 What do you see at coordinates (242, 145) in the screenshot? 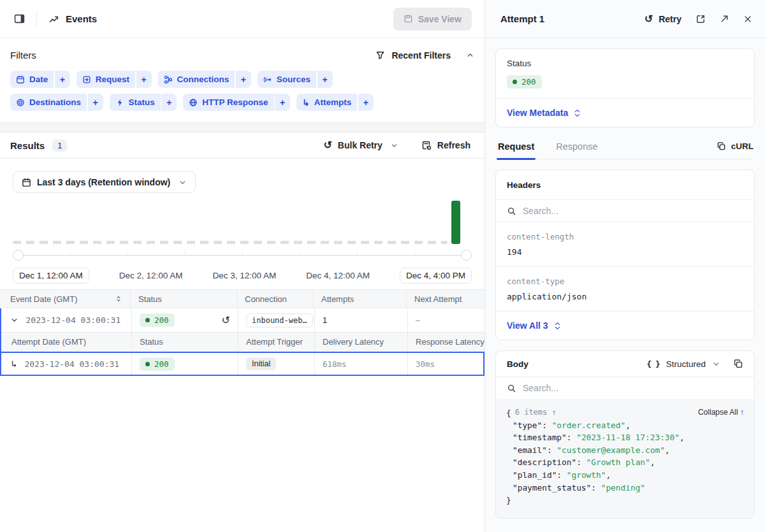
I see `results-header: Results 1 ↺ Bulk Retry Refresh` at bounding box center [242, 145].